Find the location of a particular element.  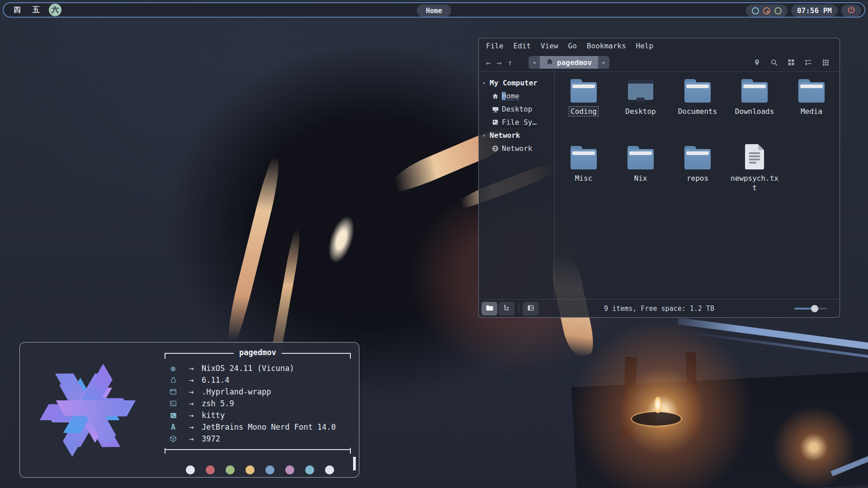

sidebar-item-label: Network is located at coordinates (517, 148).